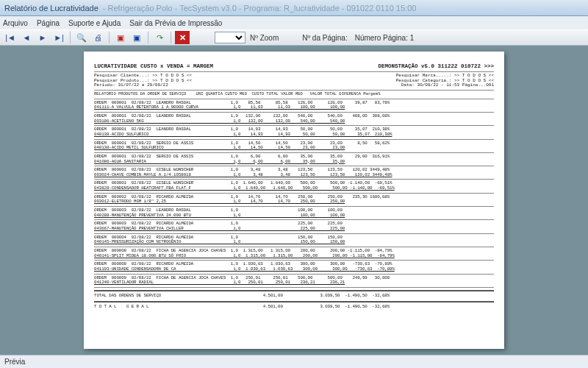  I want to click on page-label: Nº da Página:, so click(325, 38).